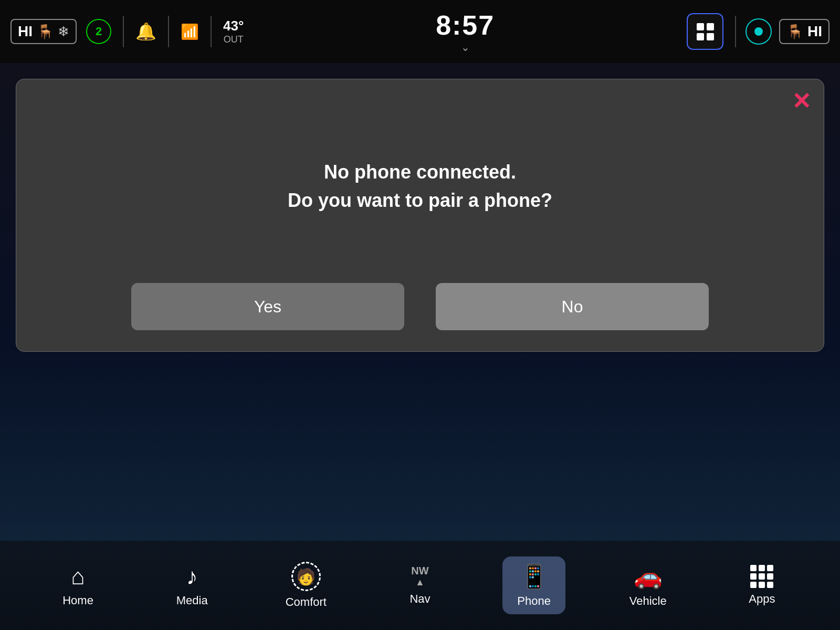 This screenshot has height=630, width=840. Describe the element at coordinates (420, 599) in the screenshot. I see `nav-label: Nav` at that location.